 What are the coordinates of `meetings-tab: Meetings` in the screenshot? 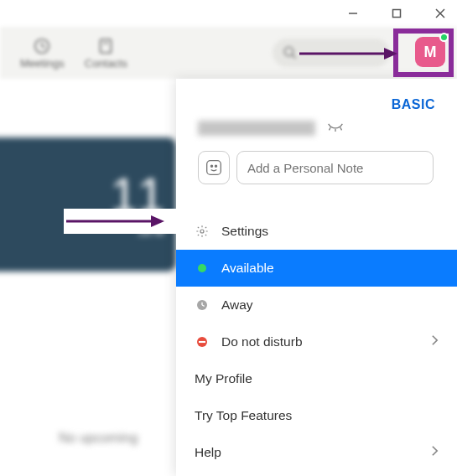 It's located at (42, 54).